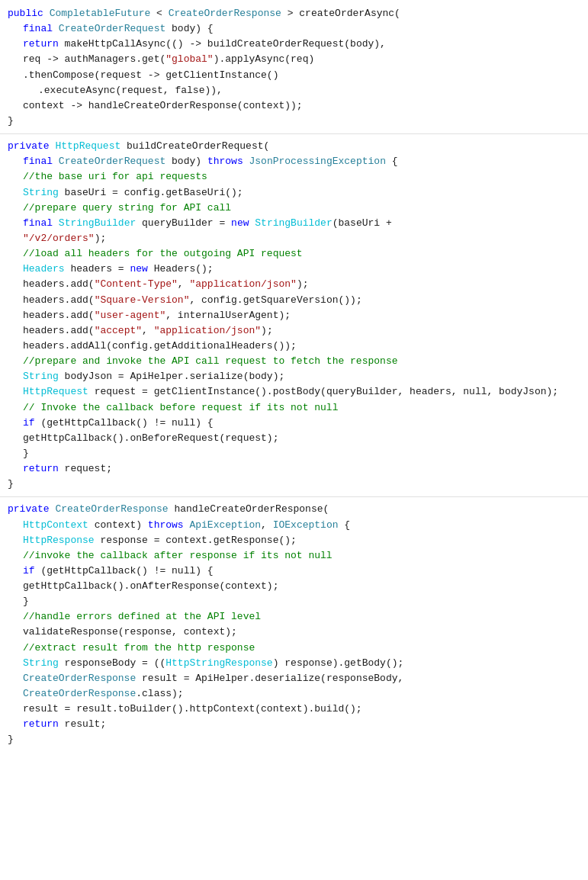 The image size is (588, 880). What do you see at coordinates (118, 525) in the screenshot?
I see `token-plain: context)` at bounding box center [118, 525].